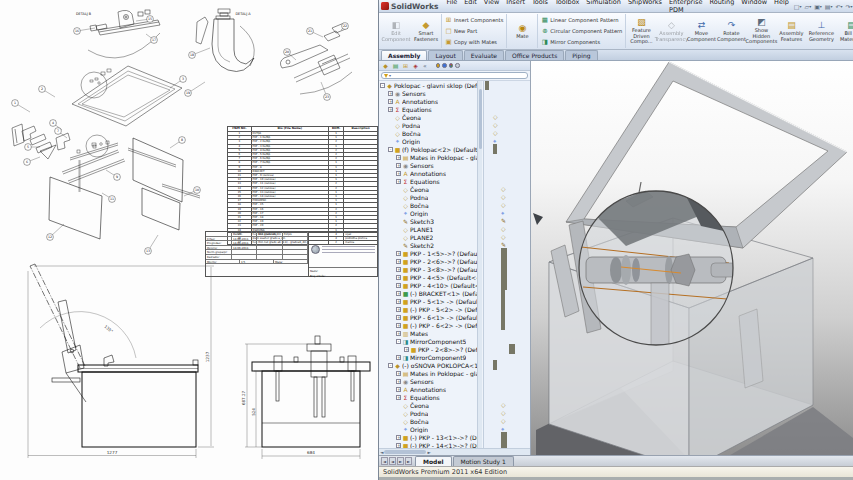 The width and height of the screenshot is (853, 480). Describe the element at coordinates (384, 461) in the screenshot. I see `first-tab-icon: ◄` at that location.